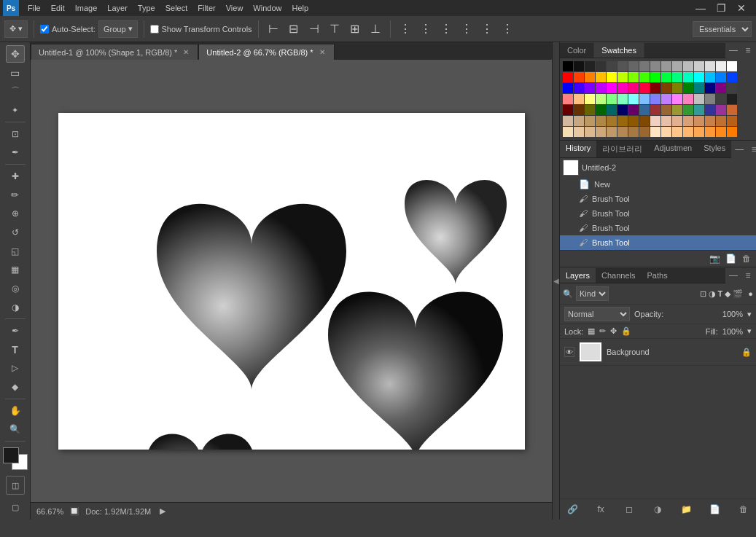 The width and height of the screenshot is (756, 537). Describe the element at coordinates (747, 259) in the screenshot. I see `delete-history-btn: 🗑` at that location.